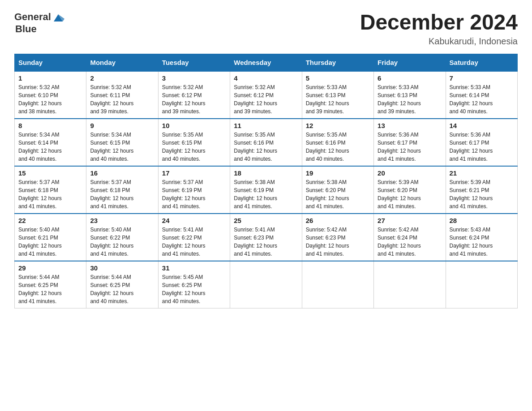 The width and height of the screenshot is (532, 411). What do you see at coordinates (122, 95) in the screenshot?
I see `day-cell: 2Sunrise: 5:32 AMSunset: 6:11 PMDaylight…` at bounding box center [122, 95].